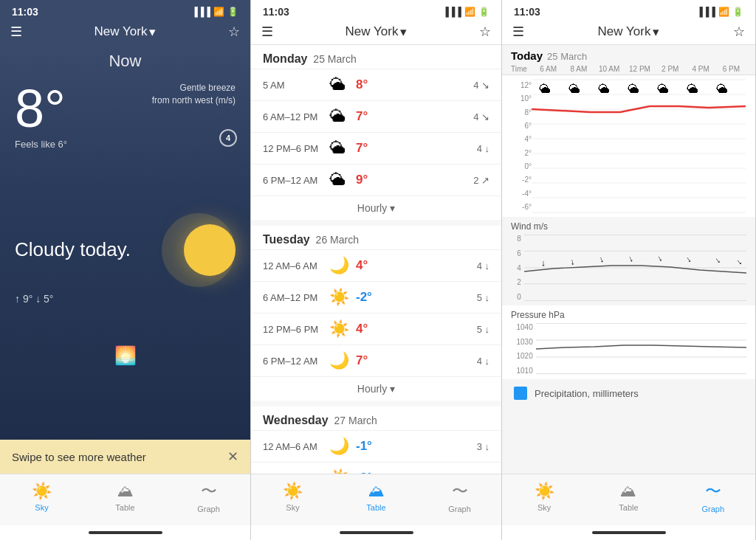 This screenshot has width=756, height=540. What do you see at coordinates (377, 491) in the screenshot?
I see `table-icon-2: ⛰` at bounding box center [377, 491].